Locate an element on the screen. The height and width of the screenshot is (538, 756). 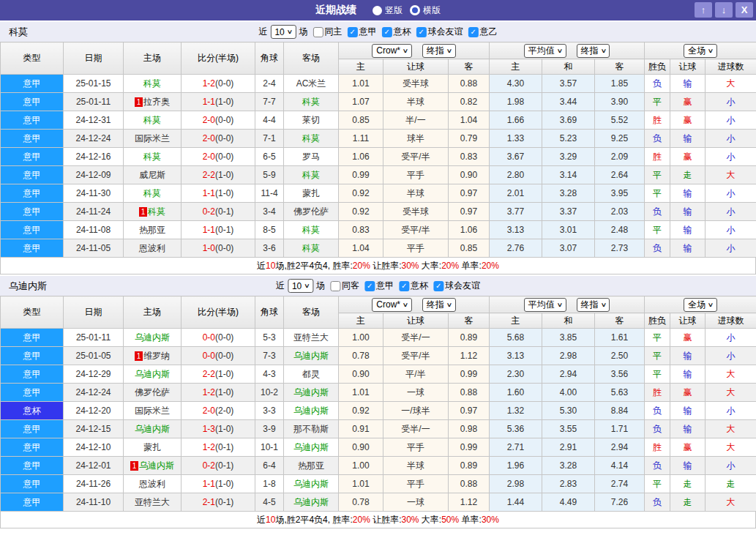
league-checkbox-3: ✓ is located at coordinates (474, 32).